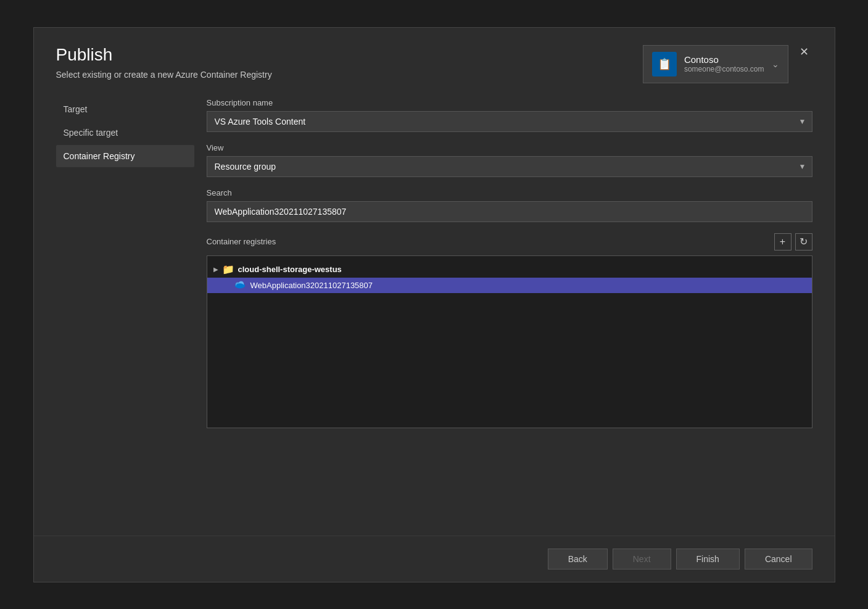 This screenshot has height=609, width=868. I want to click on sidebar-item-label: Container Registry, so click(99, 156).